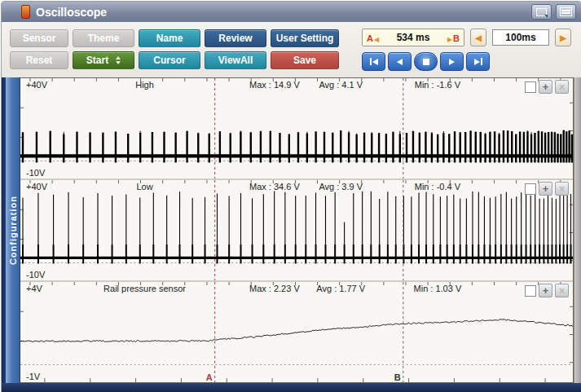  Describe the element at coordinates (235, 60) in the screenshot. I see `viewall-button: ViewAll` at that location.